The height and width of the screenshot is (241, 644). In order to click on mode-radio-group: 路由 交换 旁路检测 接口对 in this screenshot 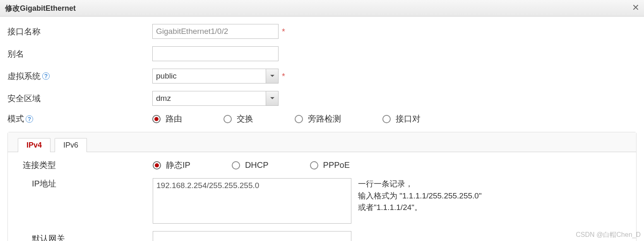, I will do `click(286, 119)`.